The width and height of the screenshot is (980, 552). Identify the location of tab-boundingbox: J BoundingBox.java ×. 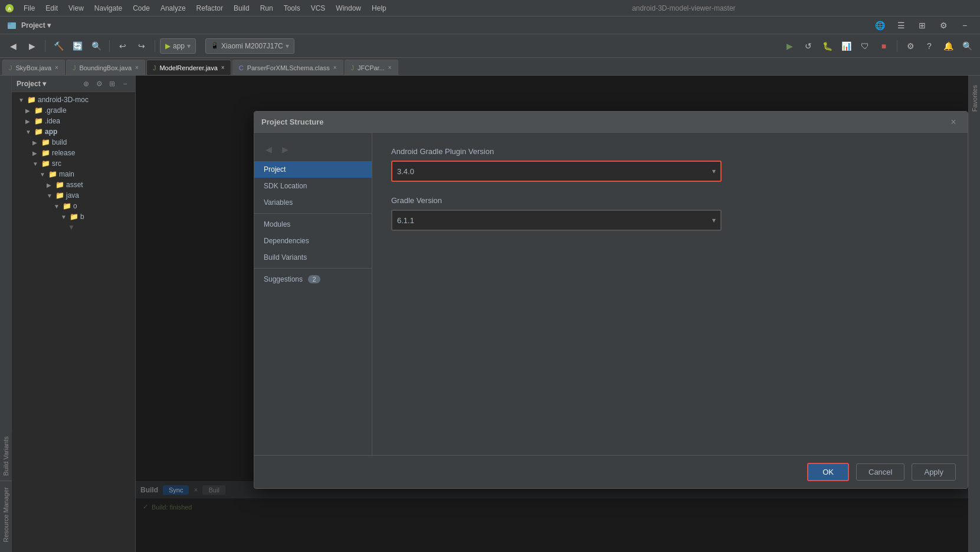
(106, 67).